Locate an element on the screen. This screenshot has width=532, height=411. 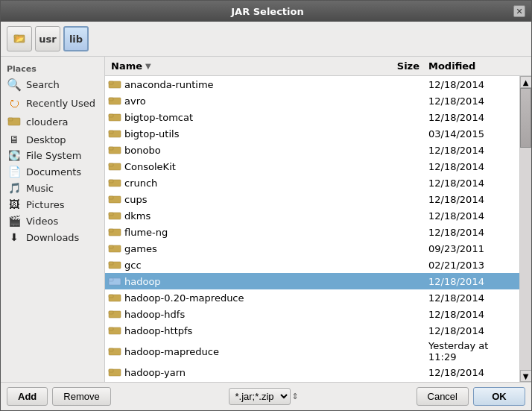
sidebar-item-videos: 🎬 Videos is located at coordinates (52, 221).